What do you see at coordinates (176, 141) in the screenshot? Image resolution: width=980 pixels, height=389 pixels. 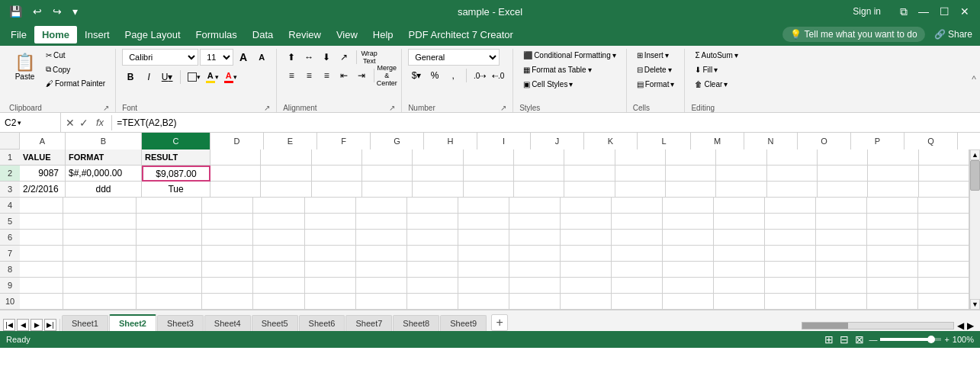 I see `col-header-C: C` at bounding box center [176, 141].